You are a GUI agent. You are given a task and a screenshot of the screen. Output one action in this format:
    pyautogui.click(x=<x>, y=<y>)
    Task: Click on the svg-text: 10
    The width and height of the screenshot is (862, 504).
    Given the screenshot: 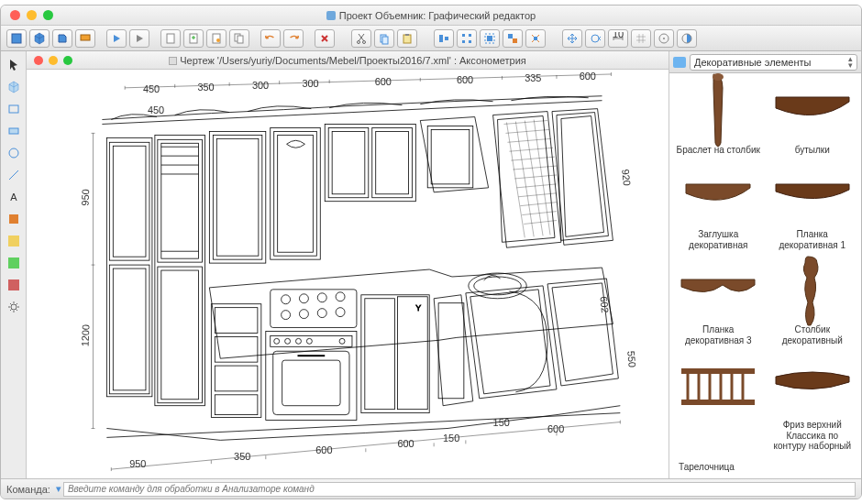 What is the action you would take?
    pyautogui.click(x=618, y=36)
    